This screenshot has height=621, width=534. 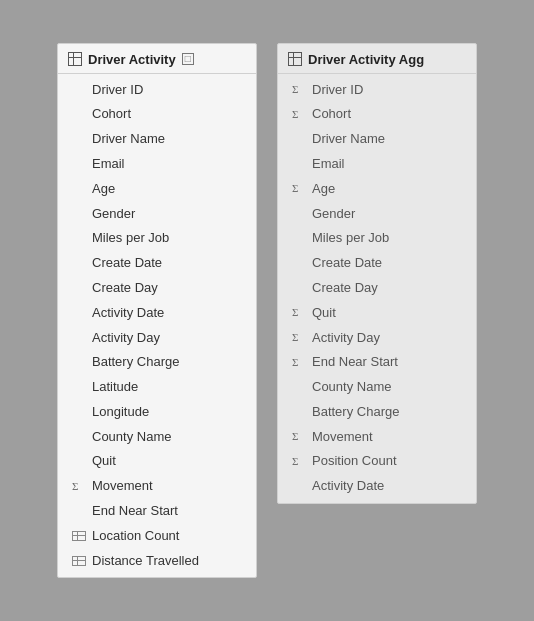 What do you see at coordinates (157, 114) in the screenshot?
I see `list-item: Cohort` at bounding box center [157, 114].